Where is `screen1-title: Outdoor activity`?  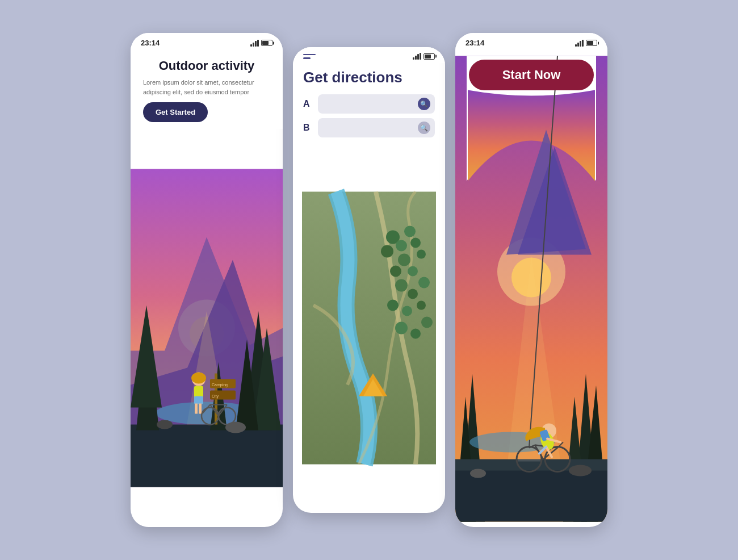
screen1-title: Outdoor activity is located at coordinates (207, 66).